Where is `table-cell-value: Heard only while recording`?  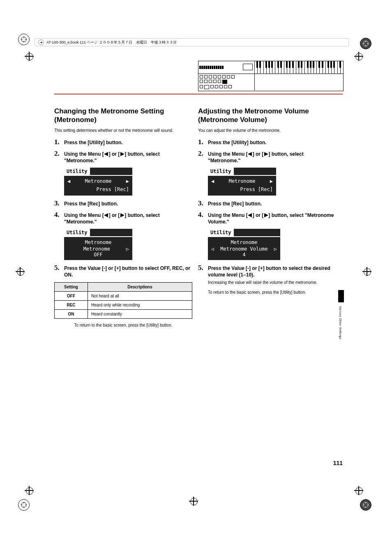 table-cell-value: Heard only while recording is located at coordinates (140, 305).